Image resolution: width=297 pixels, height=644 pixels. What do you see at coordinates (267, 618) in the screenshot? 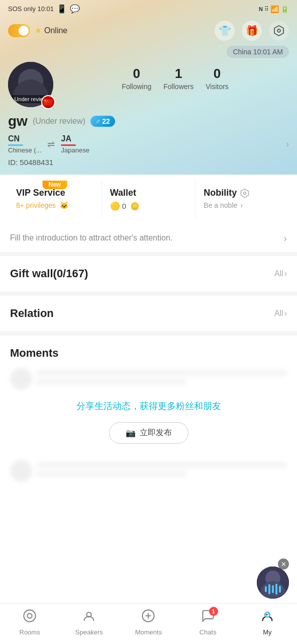
I see `my-icon` at bounding box center [267, 618].